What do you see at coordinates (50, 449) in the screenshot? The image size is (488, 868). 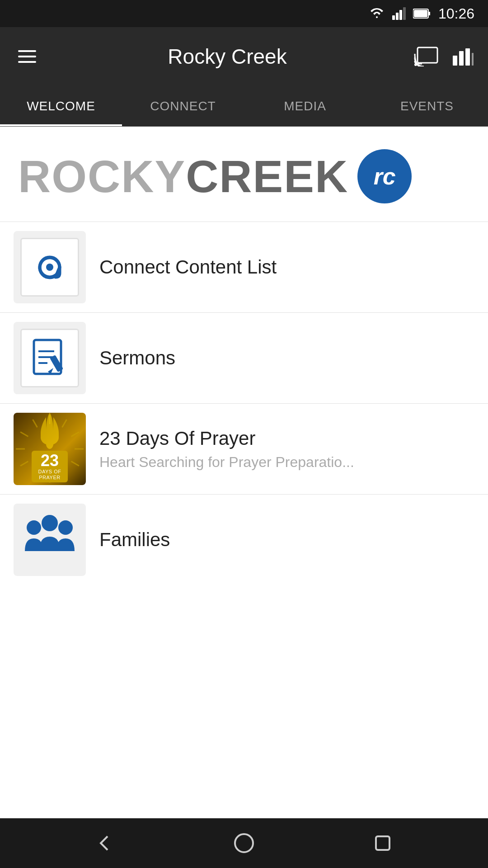 I see `prayer-icon: 23 DAYS OF PRAYER` at bounding box center [50, 449].